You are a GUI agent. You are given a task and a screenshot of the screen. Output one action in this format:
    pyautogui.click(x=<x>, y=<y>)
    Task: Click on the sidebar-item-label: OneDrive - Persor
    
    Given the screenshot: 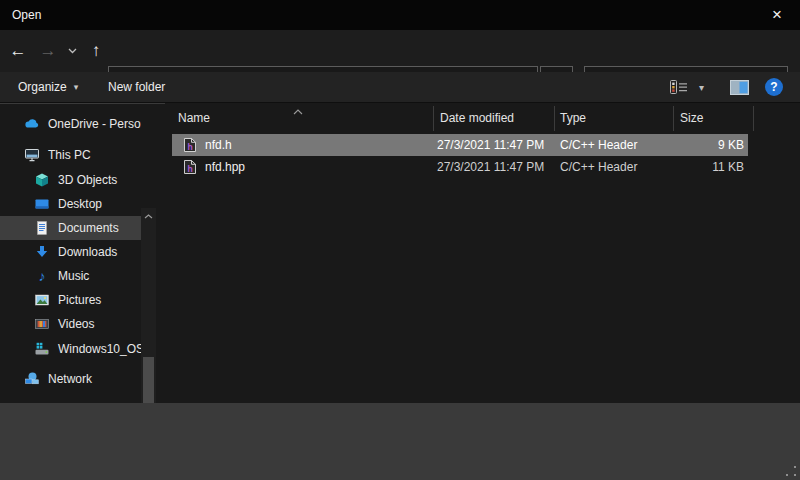 What is the action you would take?
    pyautogui.click(x=94, y=124)
    